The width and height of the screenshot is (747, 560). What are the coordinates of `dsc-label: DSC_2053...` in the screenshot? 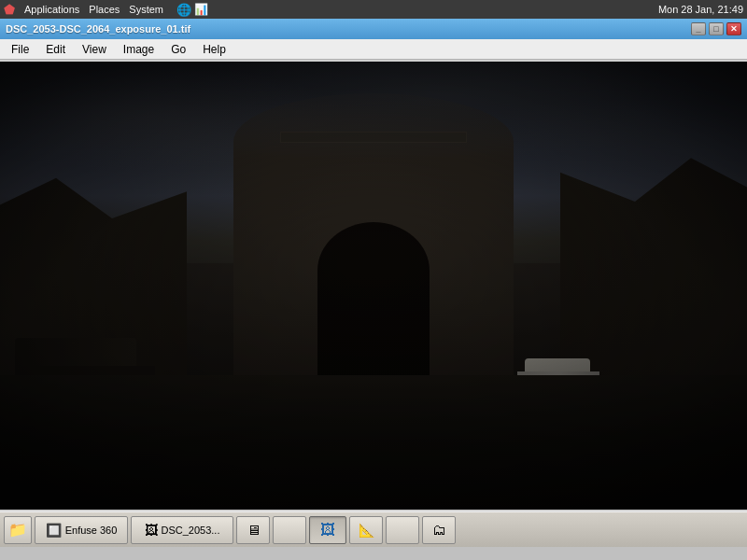 It's located at (190, 530).